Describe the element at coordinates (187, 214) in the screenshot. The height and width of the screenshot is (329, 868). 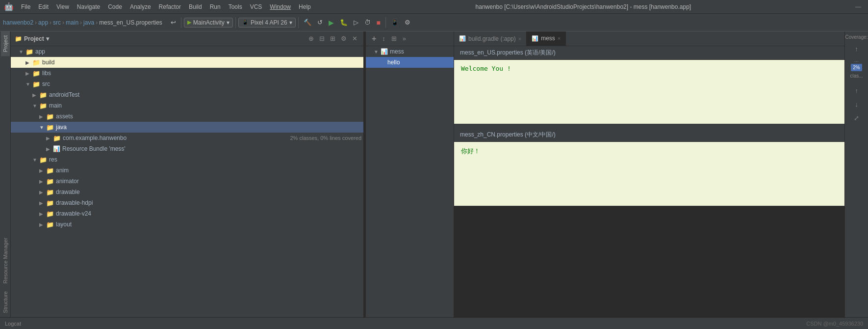
I see `tree-item-drawable-v24: ▶ 📁 drawable-v24` at that location.